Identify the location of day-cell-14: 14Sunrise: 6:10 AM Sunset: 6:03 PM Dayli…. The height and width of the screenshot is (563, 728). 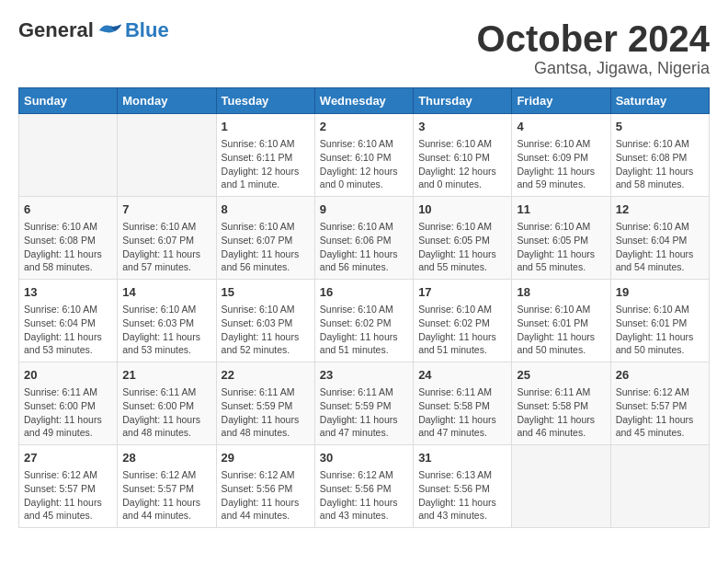
(167, 321).